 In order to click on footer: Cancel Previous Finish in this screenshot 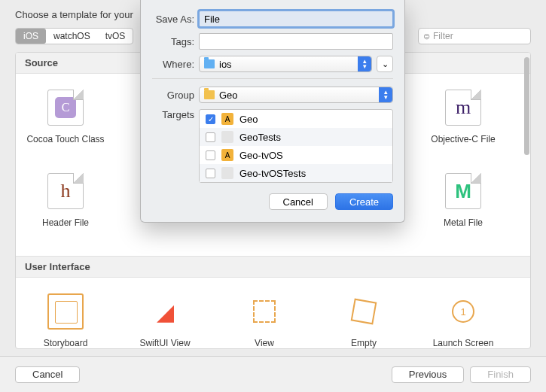, I will do `click(273, 374)`.